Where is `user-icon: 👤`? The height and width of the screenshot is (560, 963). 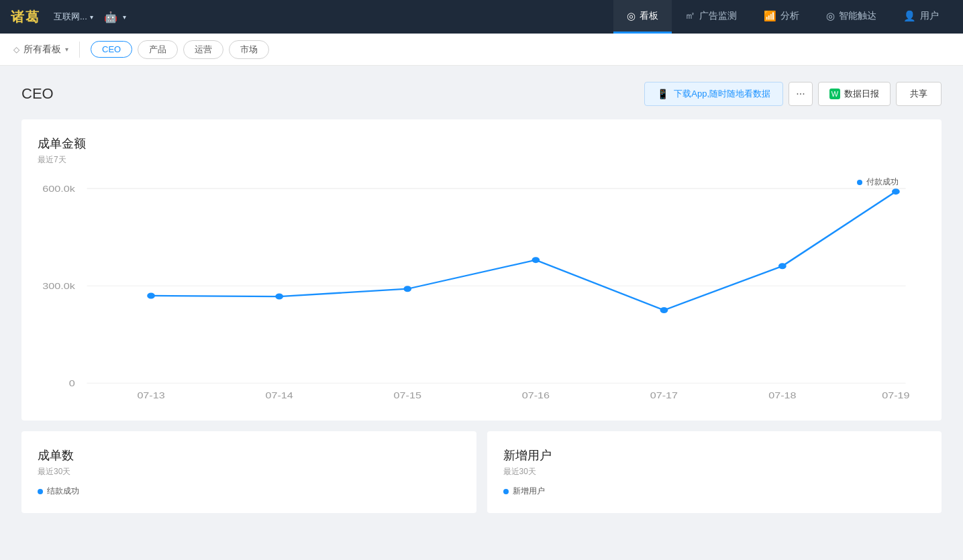
user-icon: 👤 is located at coordinates (910, 16).